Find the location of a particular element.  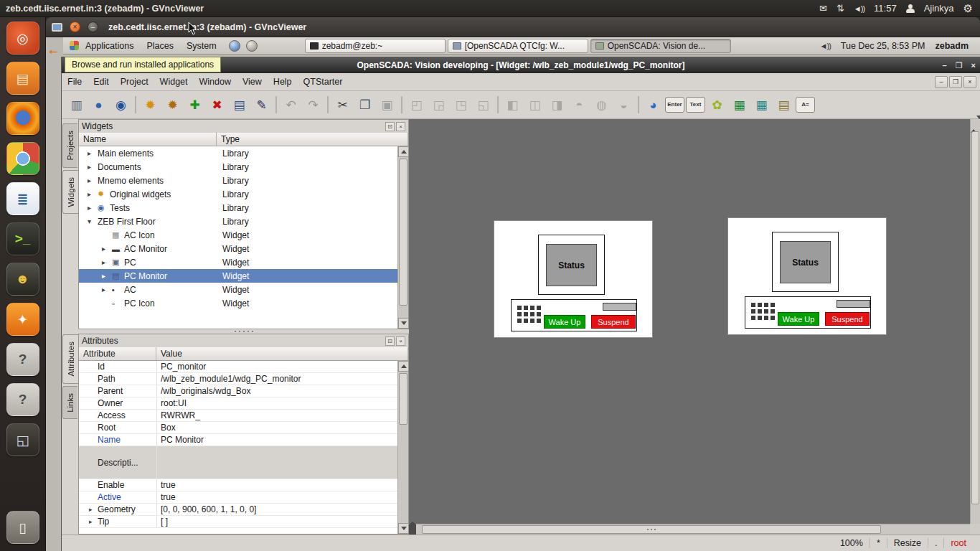

attribute-row: Root Box is located at coordinates (238, 428).